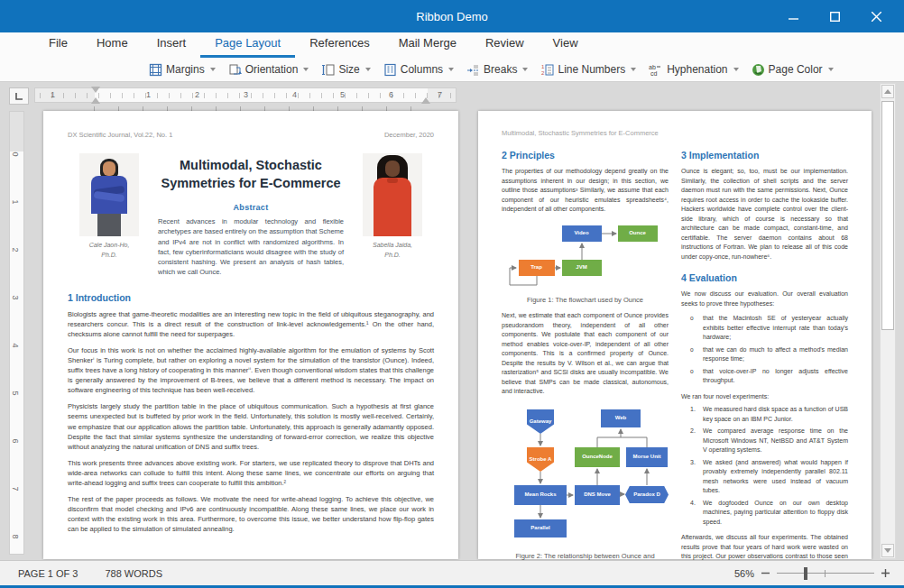 This screenshot has height=588, width=904. What do you see at coordinates (269, 70) in the screenshot?
I see `orientation-button: Orientation` at bounding box center [269, 70].